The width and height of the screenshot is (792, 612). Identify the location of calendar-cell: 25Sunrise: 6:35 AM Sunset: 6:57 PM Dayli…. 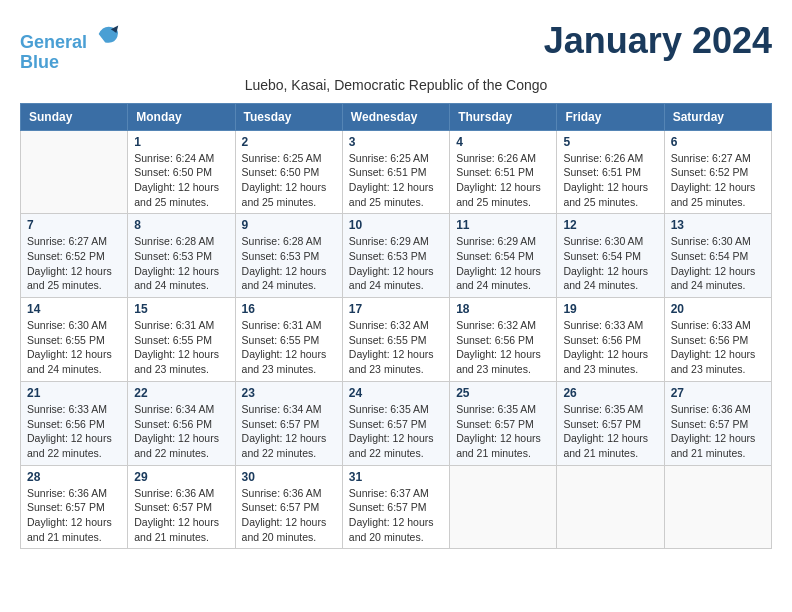
(504, 423).